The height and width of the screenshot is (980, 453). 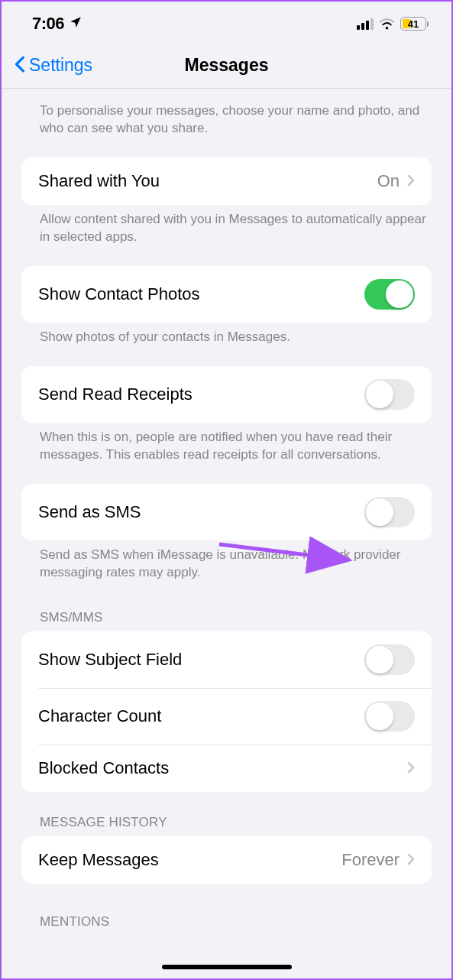 What do you see at coordinates (370, 860) in the screenshot?
I see `keep-messages-value: Forever` at bounding box center [370, 860].